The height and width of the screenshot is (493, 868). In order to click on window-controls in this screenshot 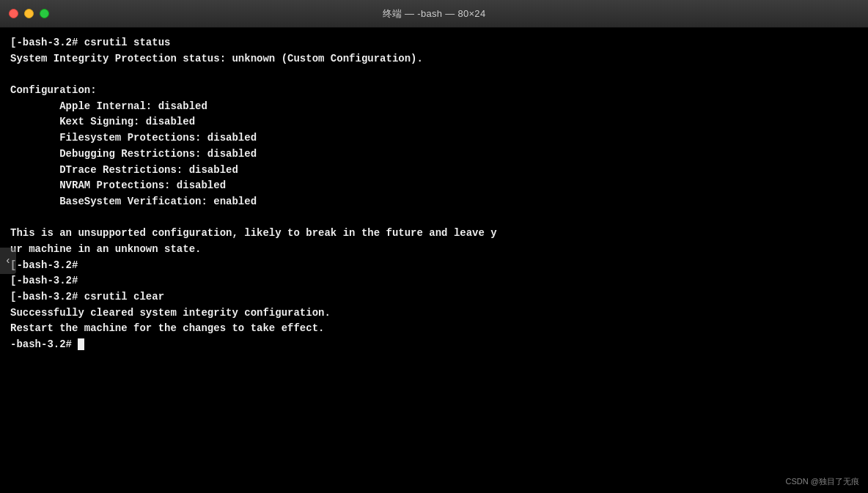, I will do `click(29, 13)`.